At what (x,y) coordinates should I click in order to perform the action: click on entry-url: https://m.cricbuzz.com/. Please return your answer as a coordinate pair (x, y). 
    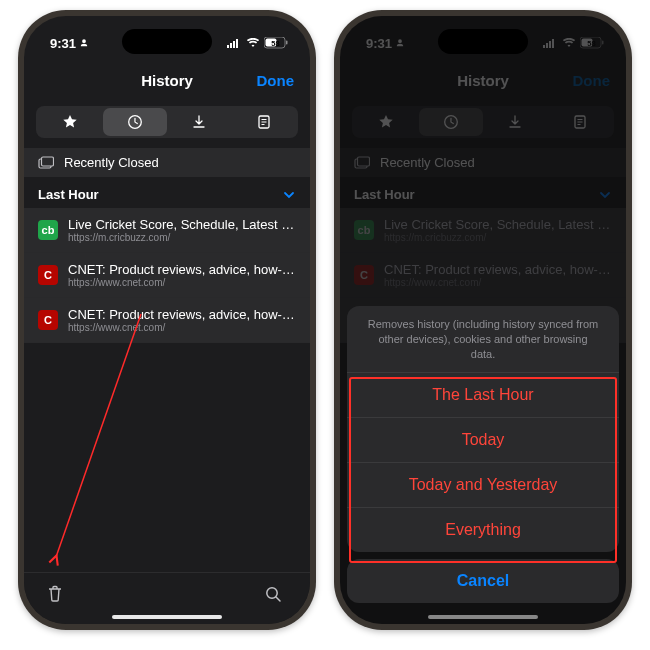
    Looking at the image, I should click on (182, 238).